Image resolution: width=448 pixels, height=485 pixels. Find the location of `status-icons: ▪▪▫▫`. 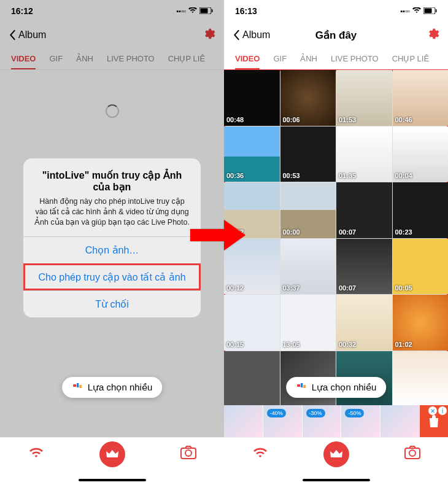

status-icons: ▪▪▫▫ is located at coordinates (419, 11).